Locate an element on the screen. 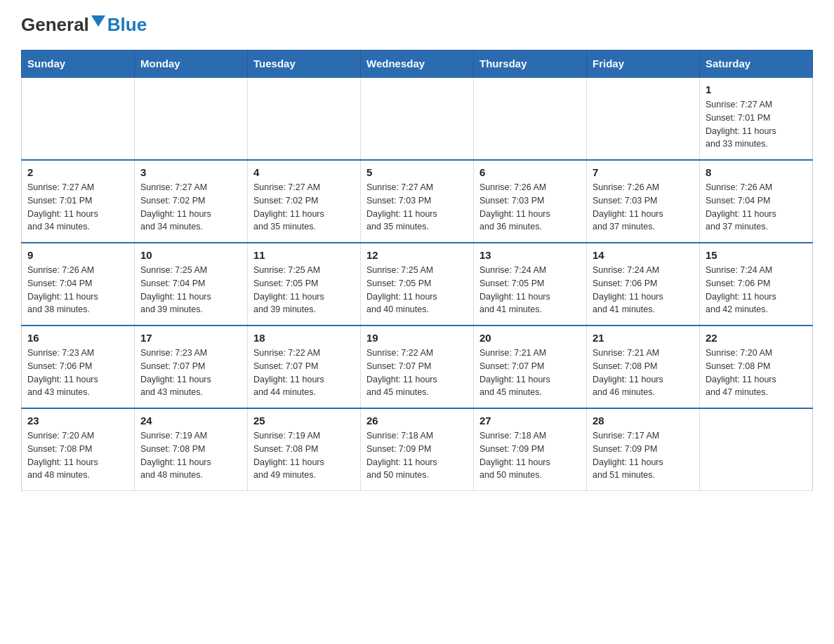 This screenshot has width=834, height=644. day-info: Sunrise: 7:17 AMSunset: 7:09 PMDaylight:… is located at coordinates (643, 456).